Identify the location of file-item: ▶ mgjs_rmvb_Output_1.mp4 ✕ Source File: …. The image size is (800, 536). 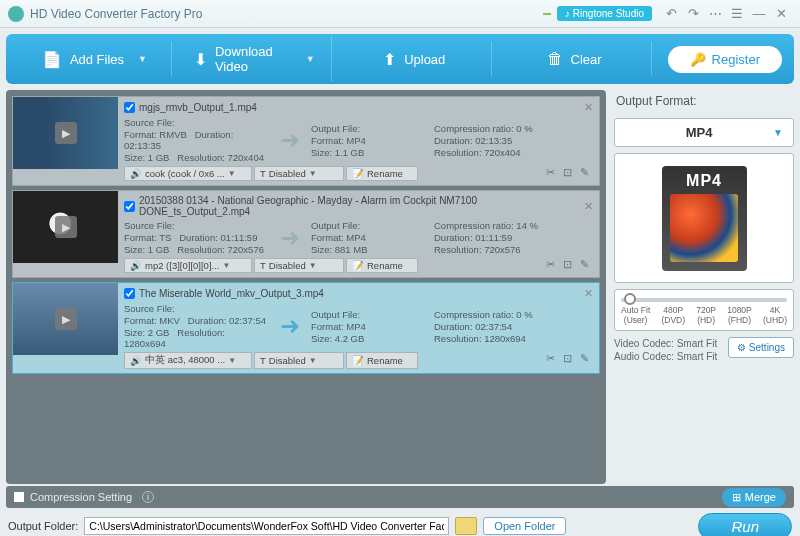
(306, 141).